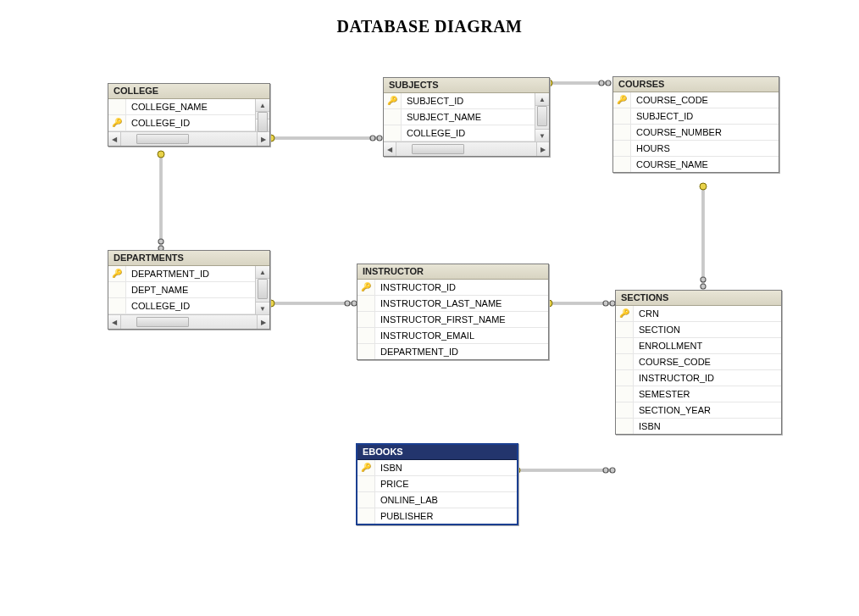 Image resolution: width=859 pixels, height=616 pixels. I want to click on column-name: SEMESTER, so click(707, 394).